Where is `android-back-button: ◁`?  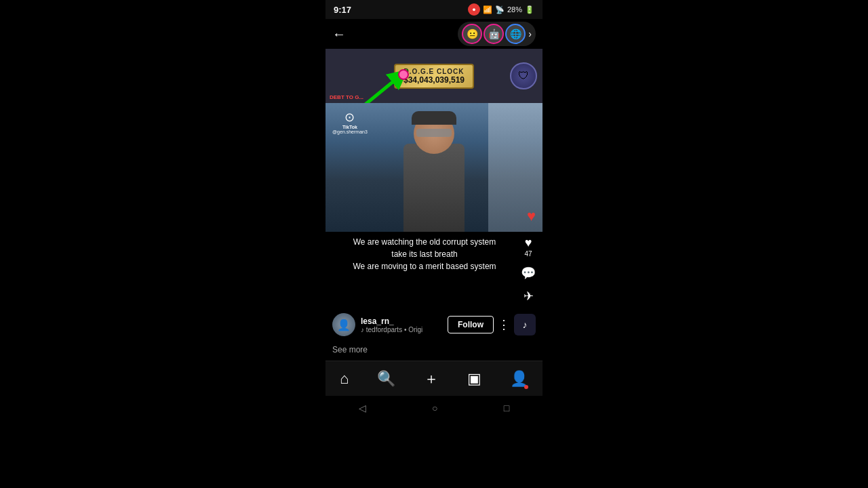 android-back-button: ◁ is located at coordinates (362, 408).